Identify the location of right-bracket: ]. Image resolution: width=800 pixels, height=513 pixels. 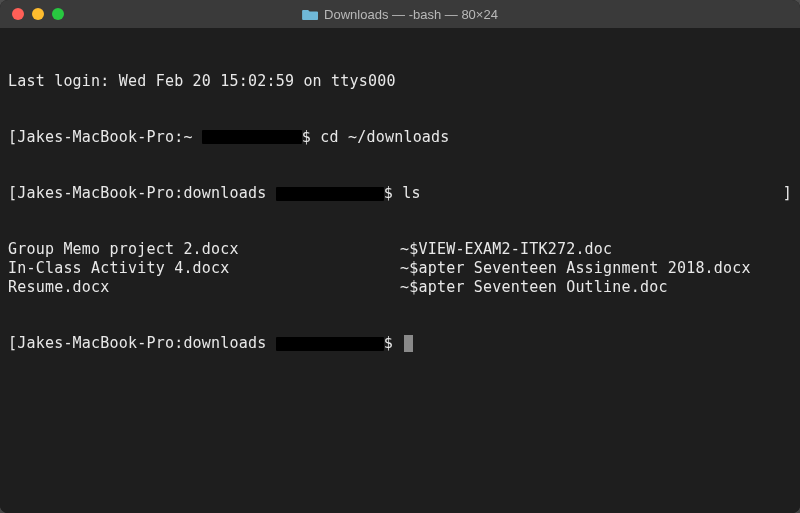
(788, 194).